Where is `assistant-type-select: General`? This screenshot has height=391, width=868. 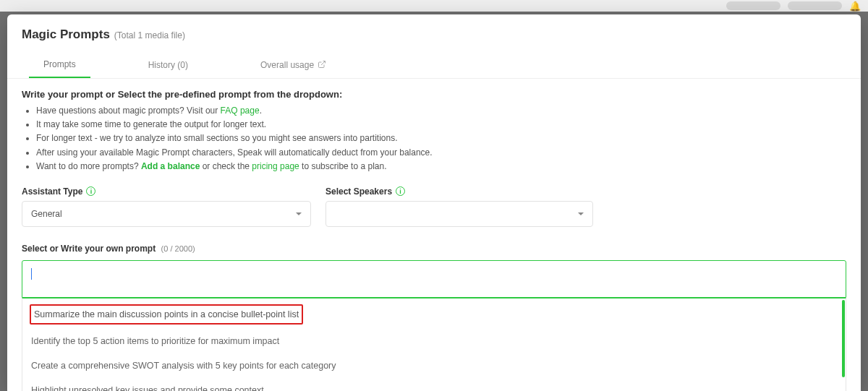
assistant-type-select: General is located at coordinates (166, 214).